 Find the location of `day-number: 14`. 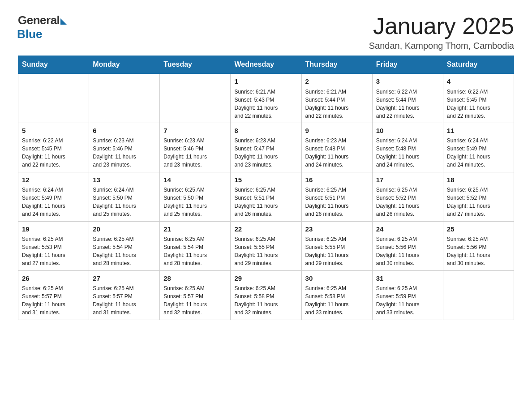

day-number: 14 is located at coordinates (195, 180).